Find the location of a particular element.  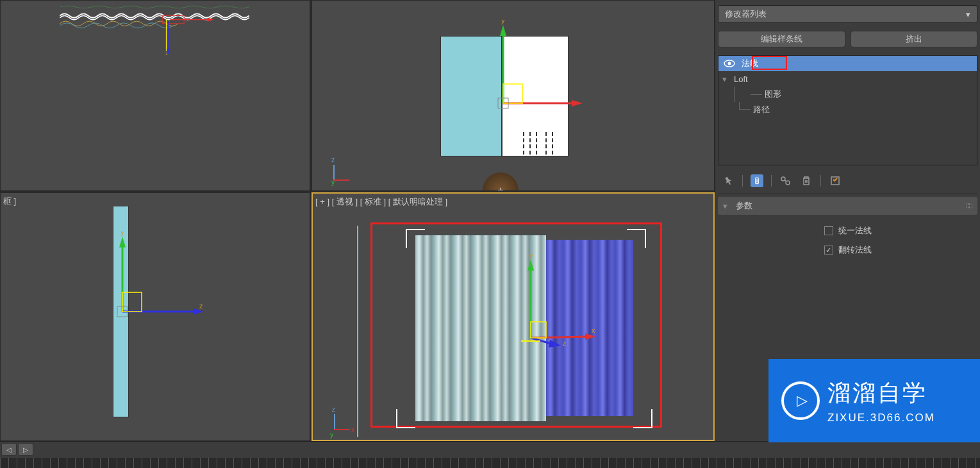

gizmo-front: y is located at coordinates (540, 68).